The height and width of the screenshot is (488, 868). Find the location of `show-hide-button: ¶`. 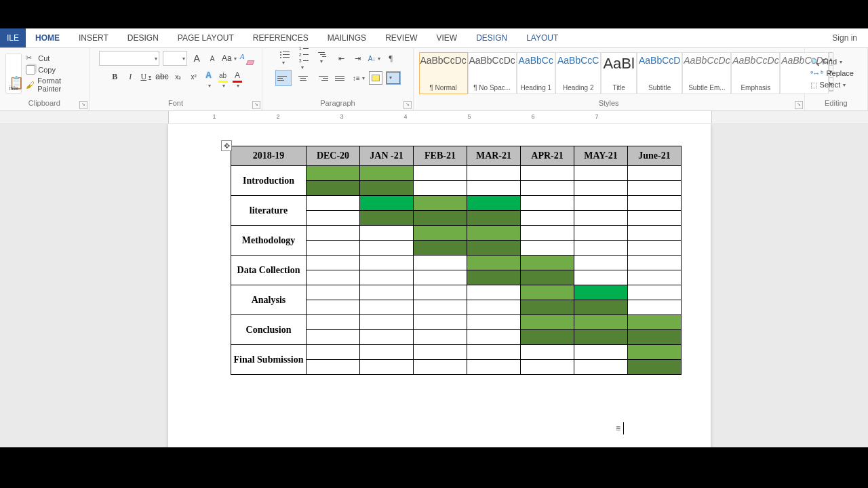

show-hide-button: ¶ is located at coordinates (391, 58).